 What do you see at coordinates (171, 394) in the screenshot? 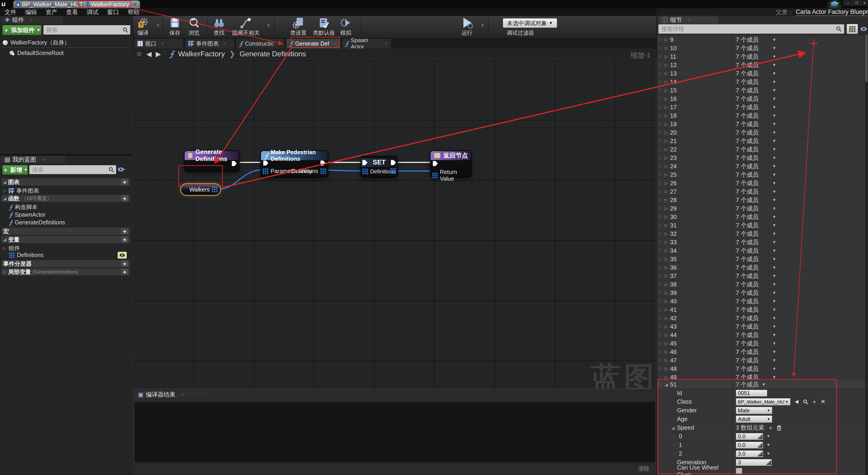
I see `compiler-results-tab: ▣ 编译器结果 ✕` at bounding box center [171, 394].